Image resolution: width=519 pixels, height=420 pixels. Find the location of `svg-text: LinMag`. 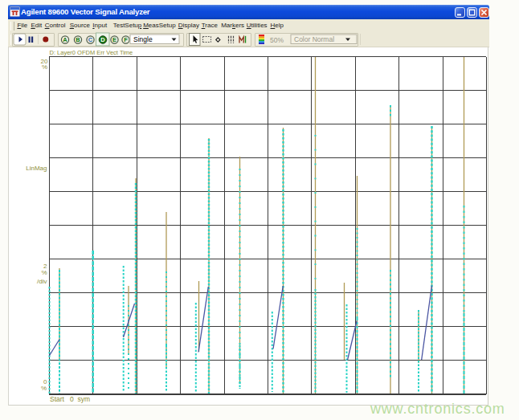

svg-text: LinMag is located at coordinates (36, 169).